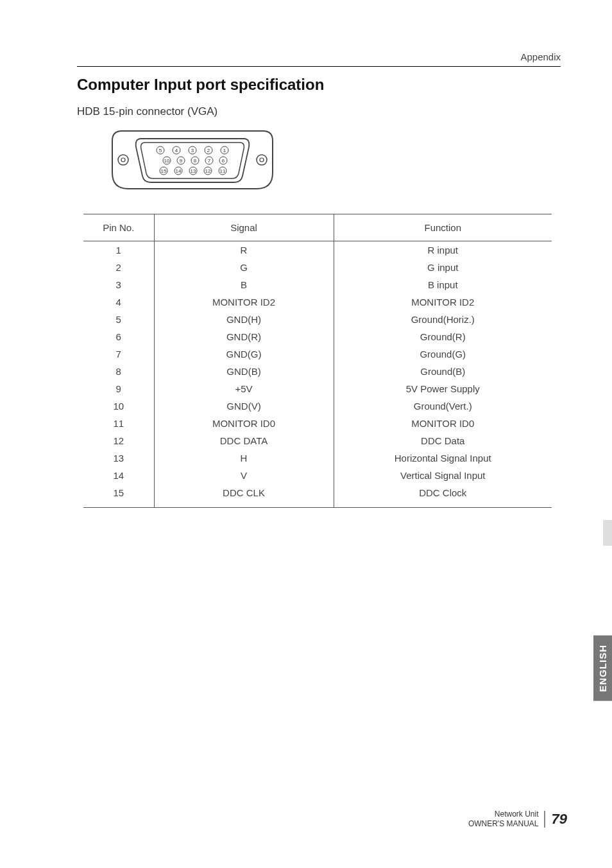 The height and width of the screenshot is (868, 612). What do you see at coordinates (318, 336) in the screenshot?
I see `table-row: 6GND(R)Ground(R)` at bounding box center [318, 336].